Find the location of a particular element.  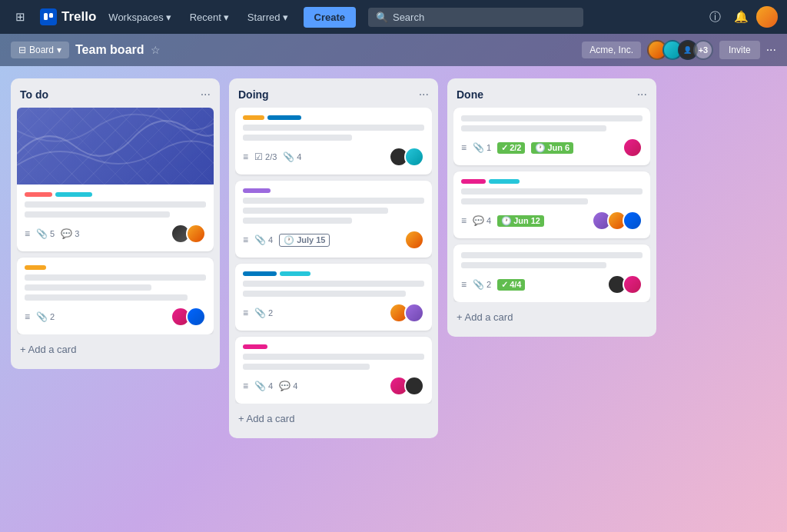

invite-button: Invite is located at coordinates (739, 50).